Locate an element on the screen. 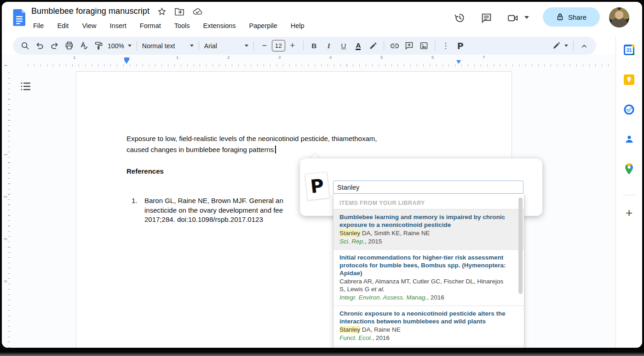 This screenshot has width=644, height=356. google-docs-logo is located at coordinates (19, 17).